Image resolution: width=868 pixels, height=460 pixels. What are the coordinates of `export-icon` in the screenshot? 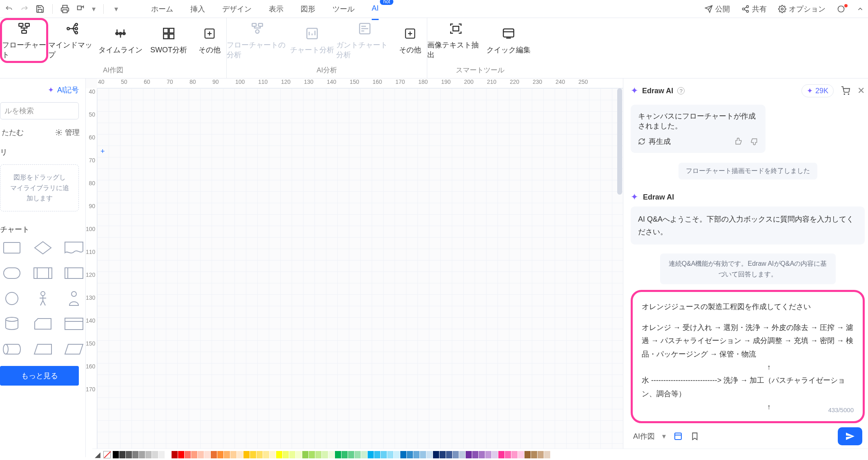 It's located at (80, 9).